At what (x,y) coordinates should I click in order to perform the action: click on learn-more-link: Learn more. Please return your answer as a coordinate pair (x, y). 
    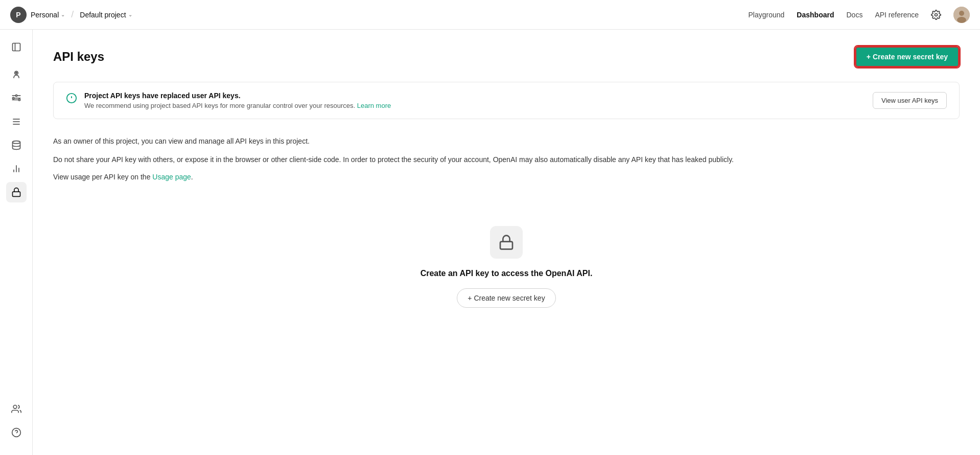
    Looking at the image, I should click on (374, 105).